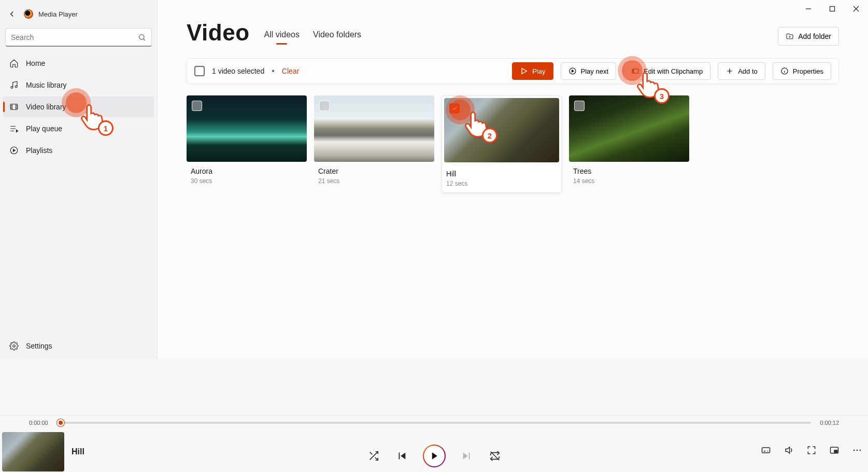 Image resolution: width=868 pixels, height=472 pixels. What do you see at coordinates (467, 456) in the screenshot?
I see `next-button` at bounding box center [467, 456].